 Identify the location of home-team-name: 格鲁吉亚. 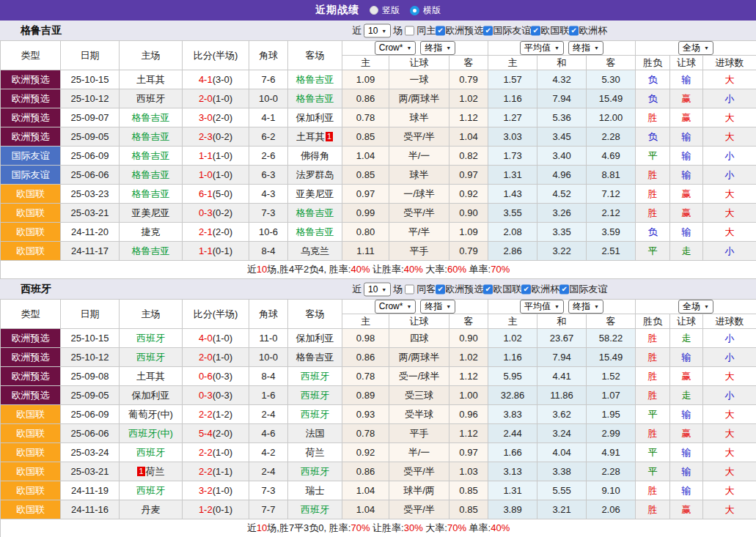
(151, 136).